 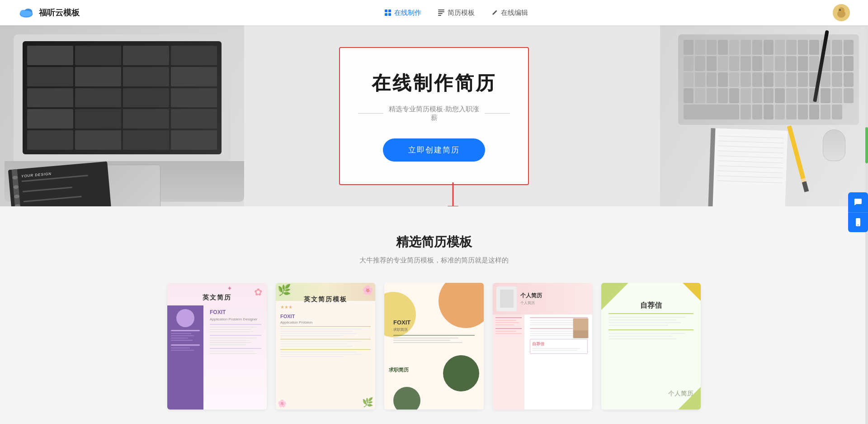 What do you see at coordinates (841, 13) in the screenshot?
I see `header-right` at bounding box center [841, 13].